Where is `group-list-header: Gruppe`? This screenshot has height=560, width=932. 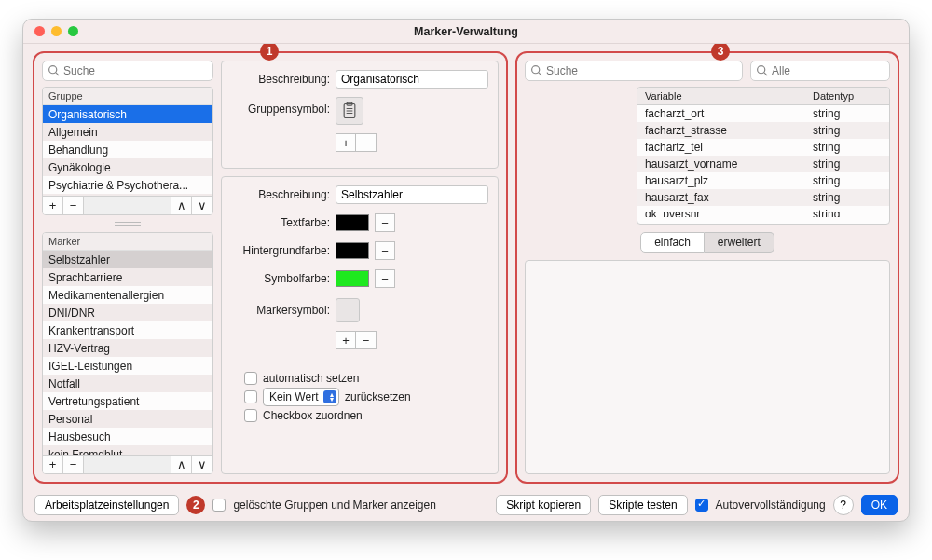 group-list-header: Gruppe is located at coordinates (128, 97).